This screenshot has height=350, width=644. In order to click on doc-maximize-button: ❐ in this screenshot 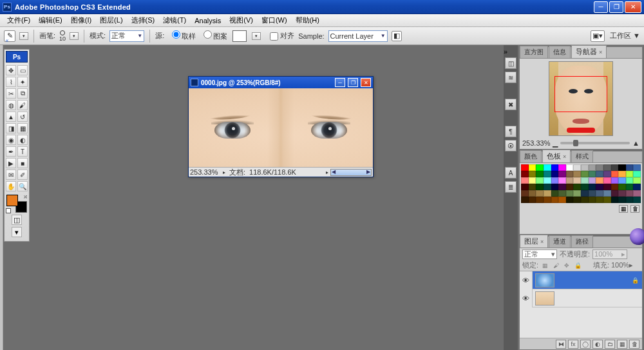, I will do `click(353, 83)`.